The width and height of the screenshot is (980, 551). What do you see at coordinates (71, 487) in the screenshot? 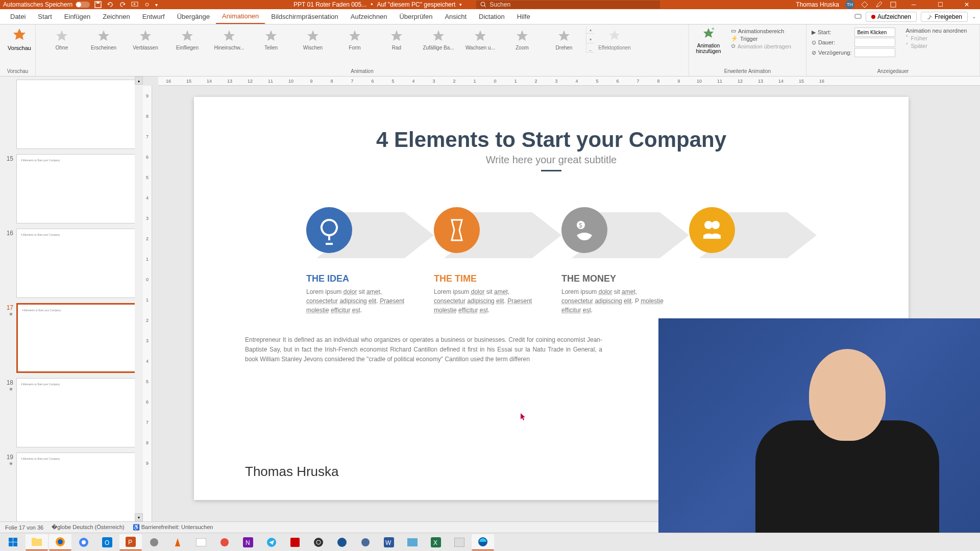
I see `thumb-19: 19★4 Elements to Start your Company` at bounding box center [71, 487].